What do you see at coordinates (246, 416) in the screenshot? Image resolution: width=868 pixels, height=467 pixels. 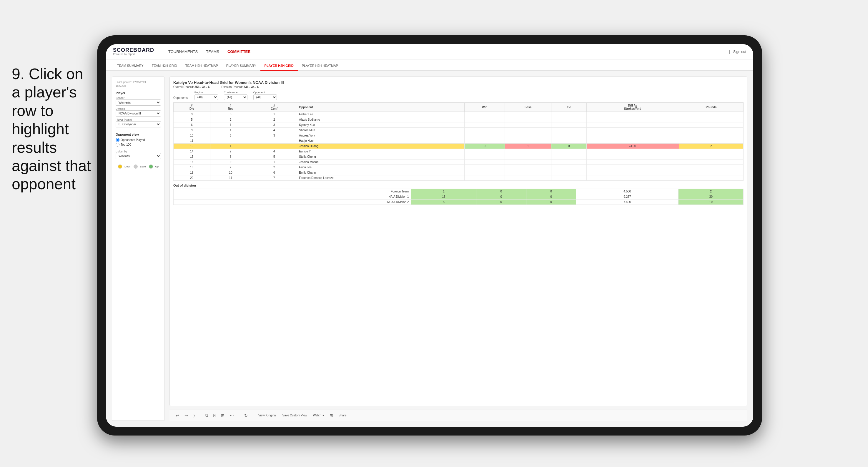 I see `refresh-button: ↻` at bounding box center [246, 416].